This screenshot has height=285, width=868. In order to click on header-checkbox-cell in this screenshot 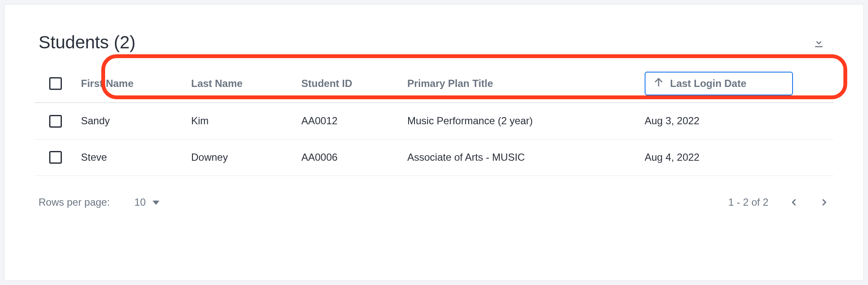, I will do `click(56, 84)`.